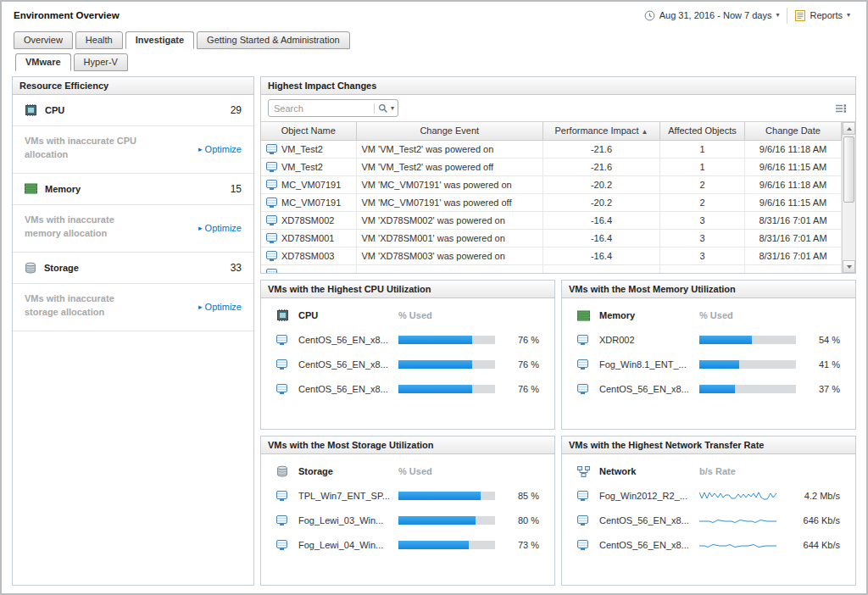  I want to click on resource-row-storage: Storage 33, so click(133, 268).